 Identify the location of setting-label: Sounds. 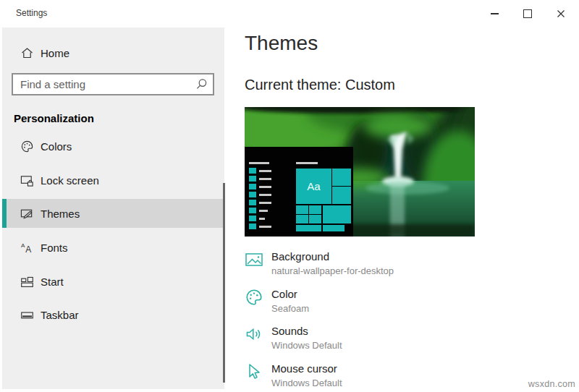
(307, 331).